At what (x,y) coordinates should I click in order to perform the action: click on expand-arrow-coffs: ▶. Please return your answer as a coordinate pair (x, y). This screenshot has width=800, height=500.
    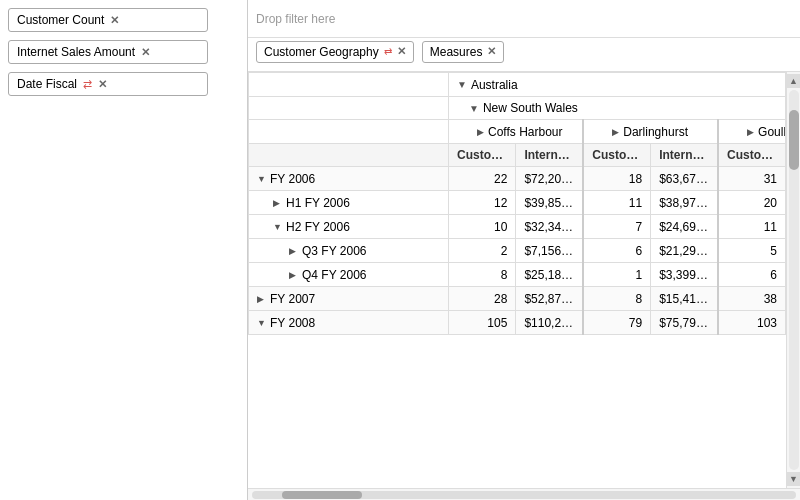
    Looking at the image, I should click on (480, 132).